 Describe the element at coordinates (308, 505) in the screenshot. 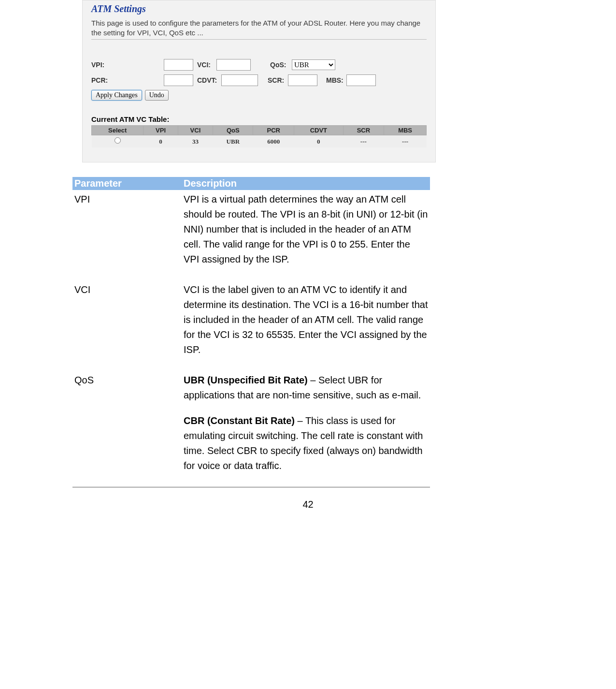

I see `page-number: 42` at that location.